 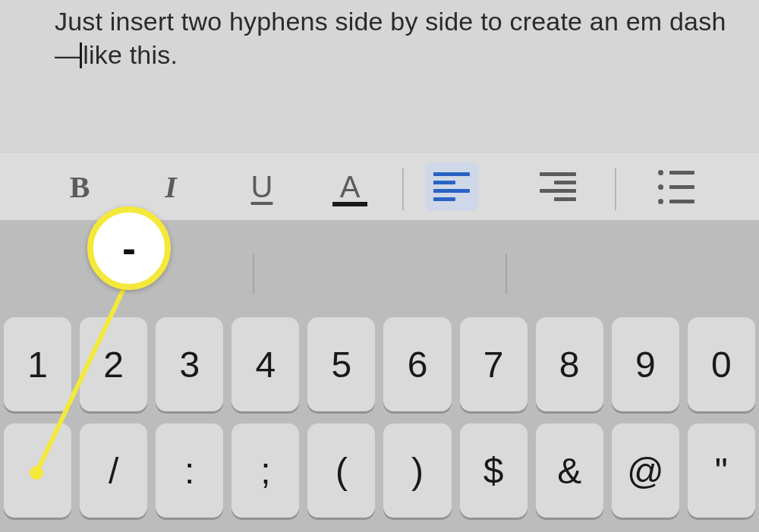 I want to click on key-1: 1, so click(x=38, y=364).